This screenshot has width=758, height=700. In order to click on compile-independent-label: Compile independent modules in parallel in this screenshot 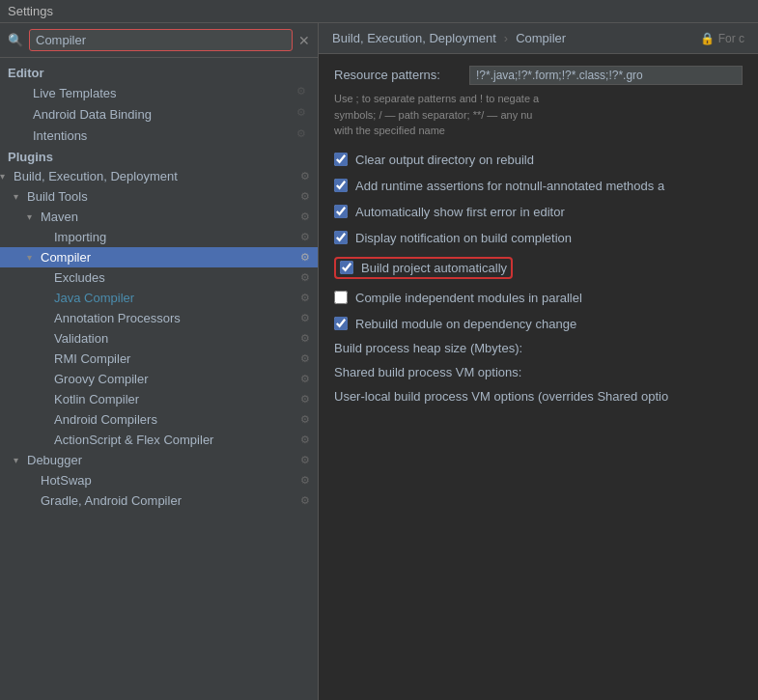, I will do `click(469, 297)`.